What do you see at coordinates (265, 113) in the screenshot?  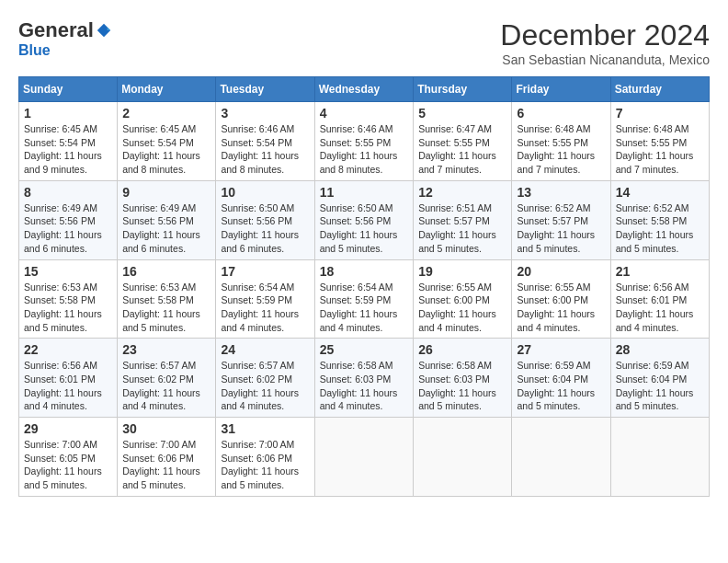 I see `day-number: 3` at bounding box center [265, 113].